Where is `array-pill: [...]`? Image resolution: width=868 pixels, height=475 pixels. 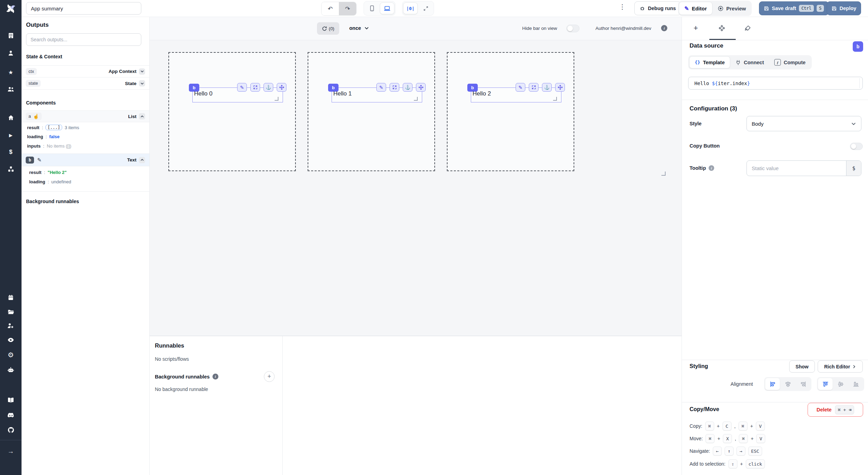
array-pill: [...] is located at coordinates (54, 127).